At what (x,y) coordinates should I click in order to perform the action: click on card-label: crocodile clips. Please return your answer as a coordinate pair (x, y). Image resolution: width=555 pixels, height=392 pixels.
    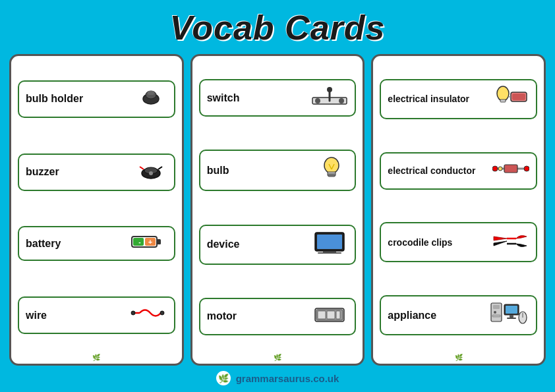
    Looking at the image, I should click on (438, 242).